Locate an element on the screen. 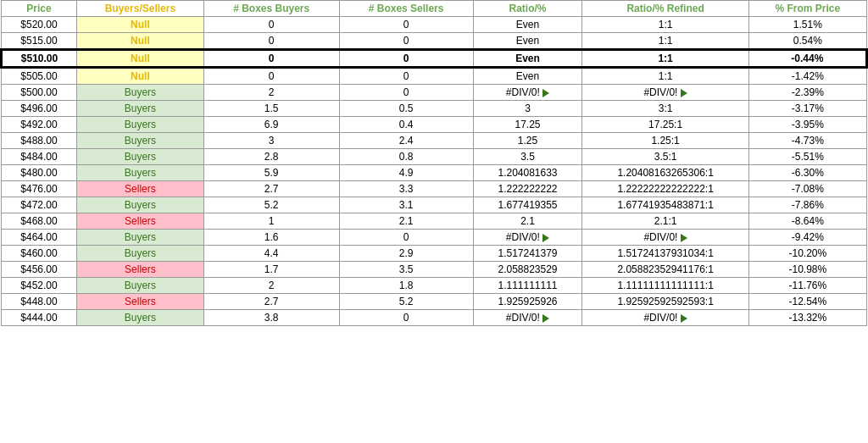 The image size is (868, 443). cell-boxes-sellers: 1.8 is located at coordinates (406, 286).